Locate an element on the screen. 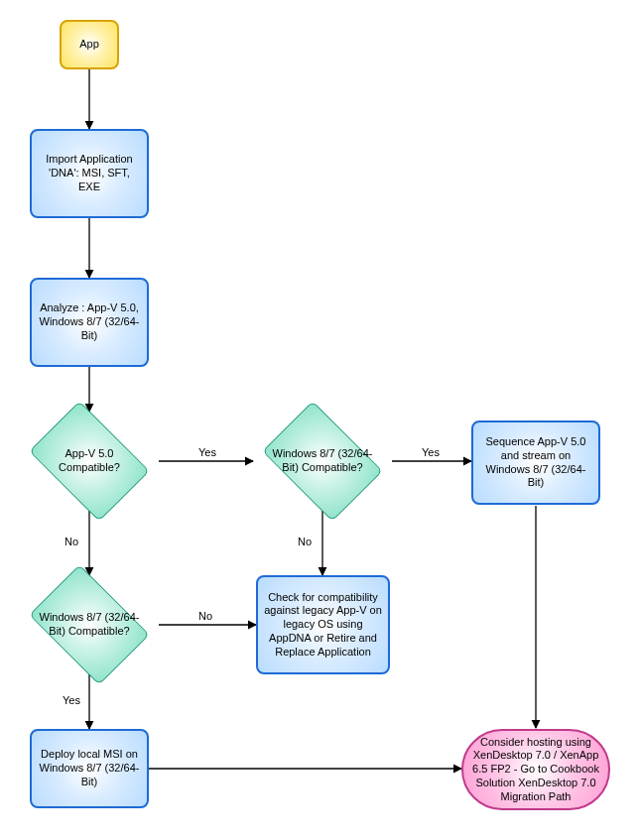 The width and height of the screenshot is (640, 840). start-label: App is located at coordinates (89, 45).